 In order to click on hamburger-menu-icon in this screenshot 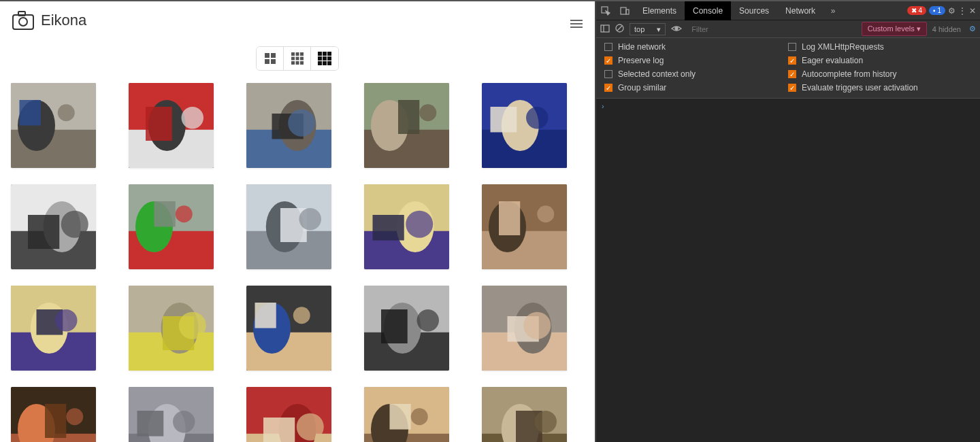, I will do `click(576, 24)`.